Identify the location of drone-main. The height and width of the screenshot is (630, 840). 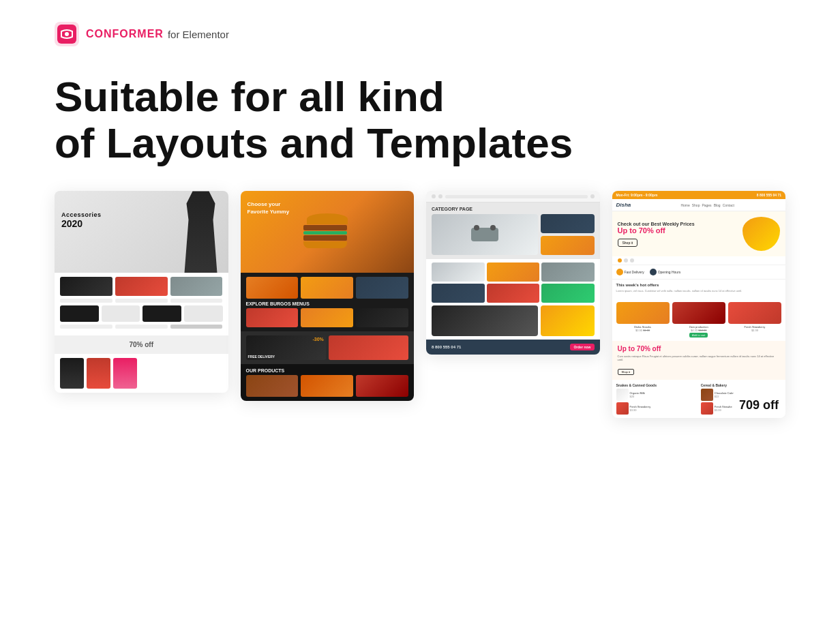
(485, 235).